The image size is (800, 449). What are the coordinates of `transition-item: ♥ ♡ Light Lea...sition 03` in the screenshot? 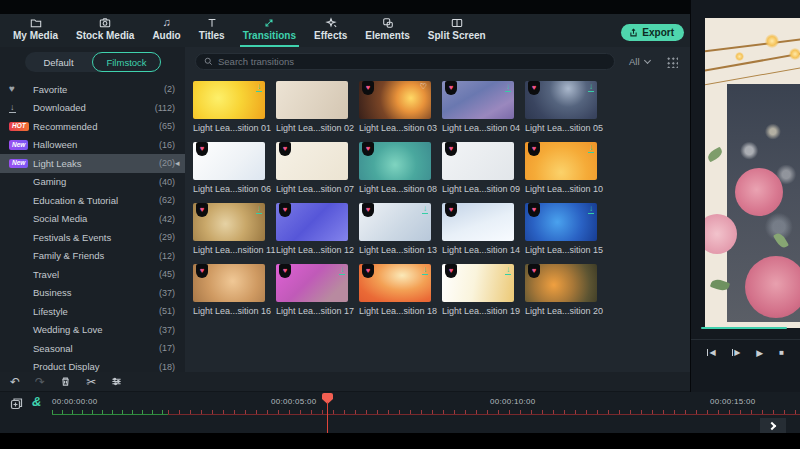 It's located at (395, 107).